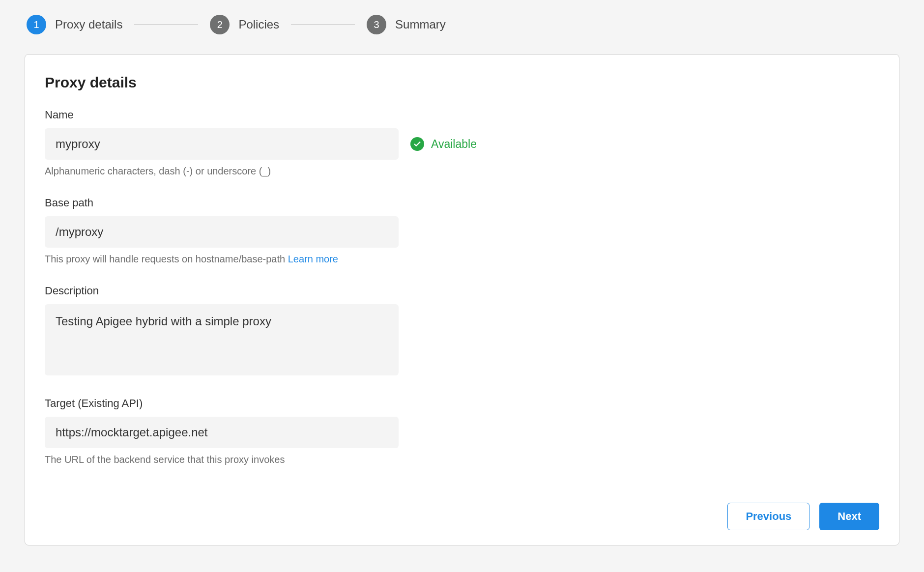 This screenshot has width=924, height=572. What do you see at coordinates (417, 144) in the screenshot?
I see `check-circle-icon` at bounding box center [417, 144].